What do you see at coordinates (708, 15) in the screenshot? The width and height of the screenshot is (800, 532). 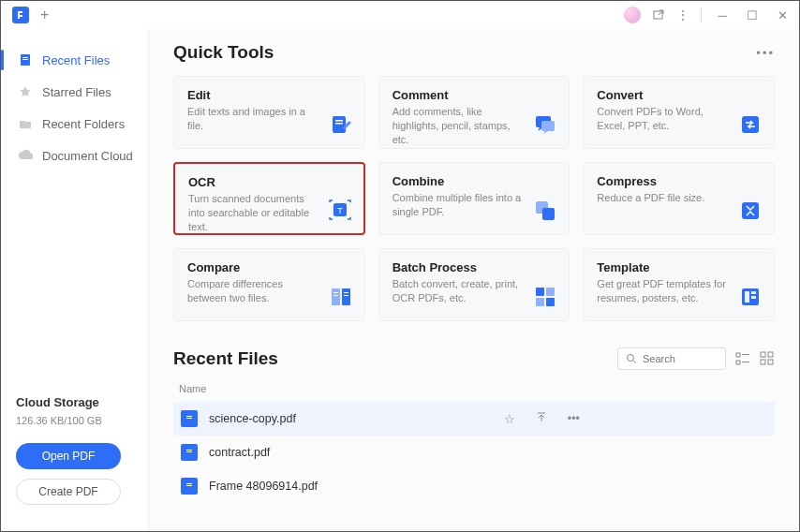 I see `titlebar-right: ⋮ ─ ☐ ✕` at bounding box center [708, 15].